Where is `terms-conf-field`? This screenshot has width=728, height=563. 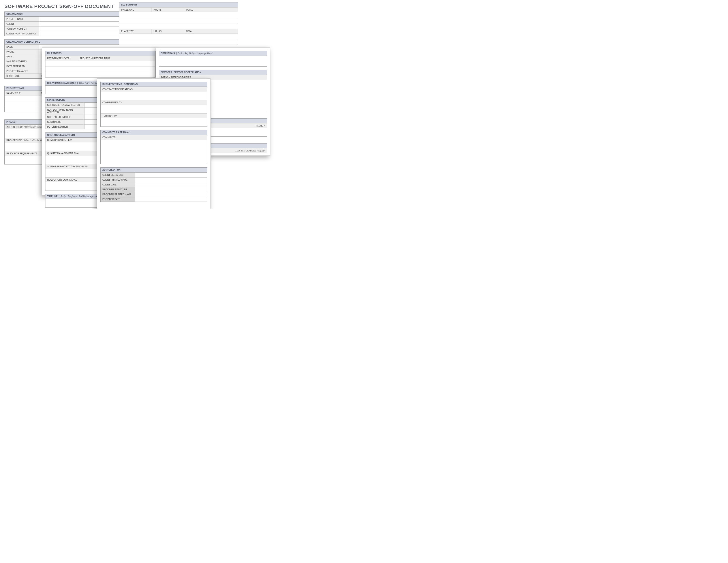
terms-conf-field is located at coordinates (154, 109).